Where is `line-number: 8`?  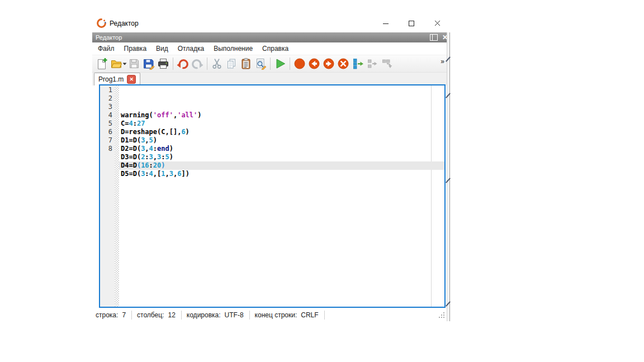 line-number: 8 is located at coordinates (107, 149).